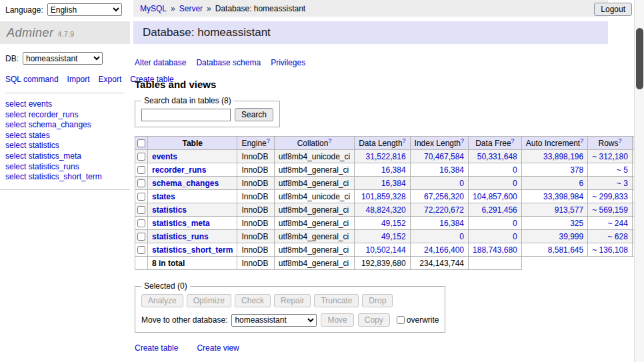 The height and width of the screenshot is (362, 644). What do you see at coordinates (65, 177) in the screenshot?
I see `sidebar-select-statistics-short-term-link: select statistics_short_term` at bounding box center [65, 177].